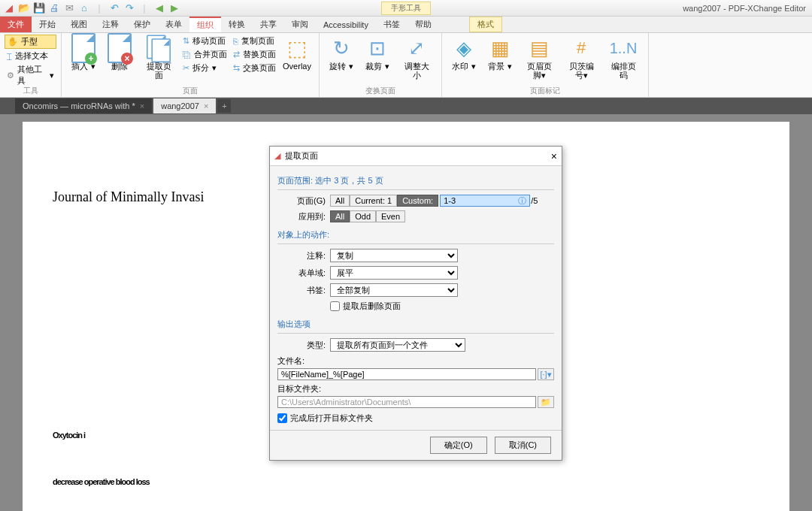 This screenshot has width=812, height=511. Describe the element at coordinates (190, 91) in the screenshot. I see `group-label: 页面` at that location.